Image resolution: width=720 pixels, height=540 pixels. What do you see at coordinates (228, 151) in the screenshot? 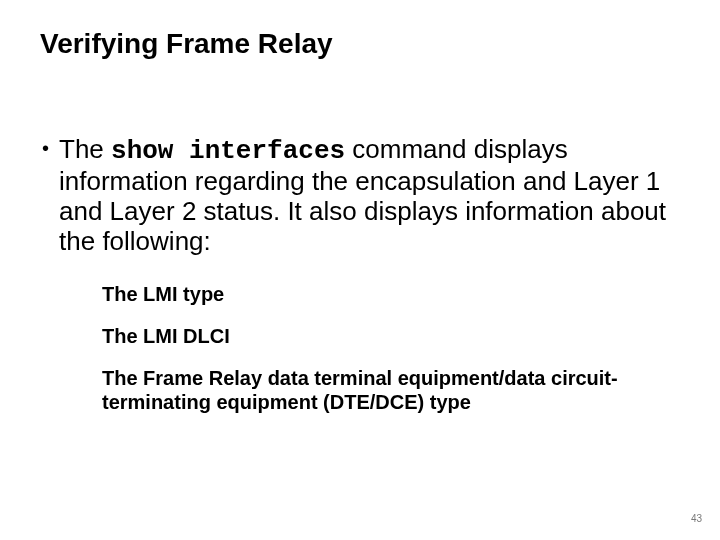
I see `command-text: show interfaces` at bounding box center [228, 151].